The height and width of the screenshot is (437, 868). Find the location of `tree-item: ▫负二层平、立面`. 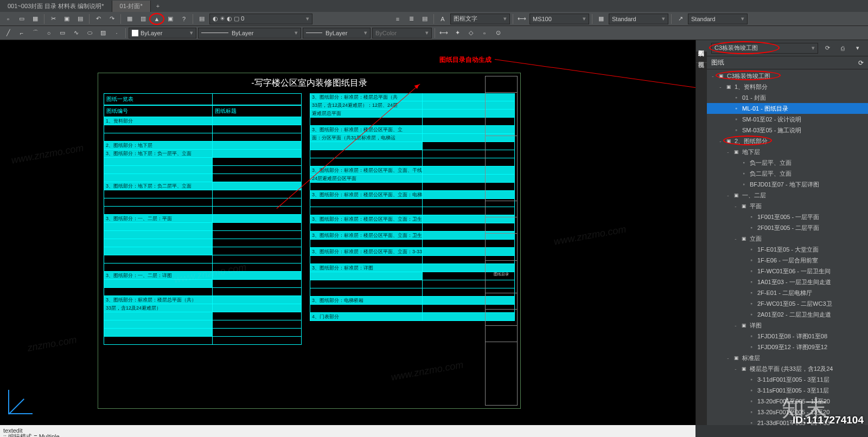

tree-item: ▫负二层平、立面 is located at coordinates (788, 173).